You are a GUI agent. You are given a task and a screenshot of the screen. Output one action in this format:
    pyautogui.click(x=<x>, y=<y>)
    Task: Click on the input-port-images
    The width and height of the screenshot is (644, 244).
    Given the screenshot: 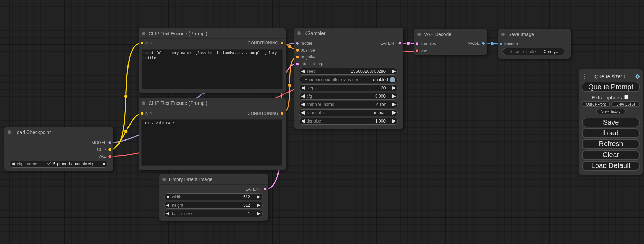 What is the action you would take?
    pyautogui.click(x=501, y=44)
    